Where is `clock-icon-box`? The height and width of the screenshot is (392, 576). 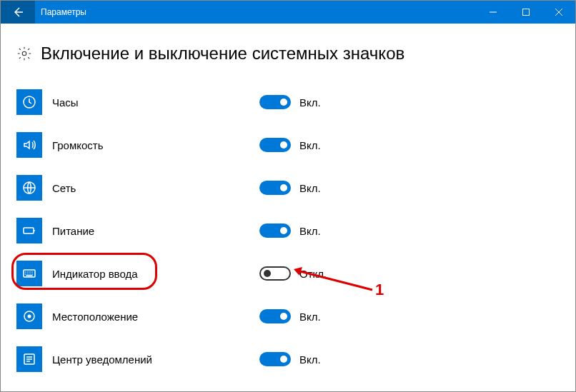
clock-icon-box is located at coordinates (29, 102).